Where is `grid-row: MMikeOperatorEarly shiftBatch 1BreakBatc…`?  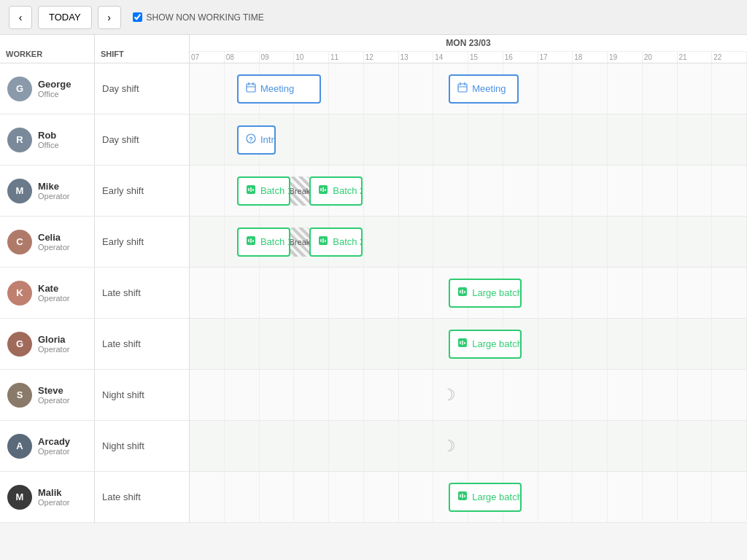 grid-row: MMikeOperatorEarly shiftBatch 1BreakBatc… is located at coordinates (374, 191).